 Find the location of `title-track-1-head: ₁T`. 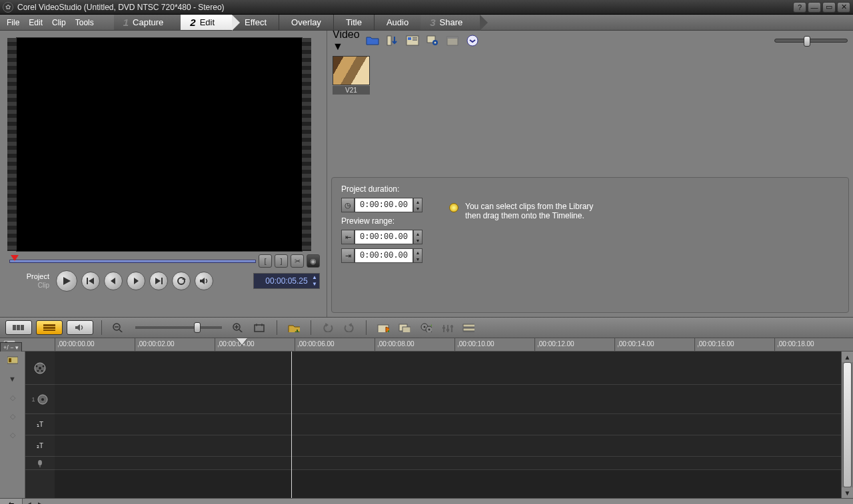

title-track-1-head: ₁T is located at coordinates (40, 425).